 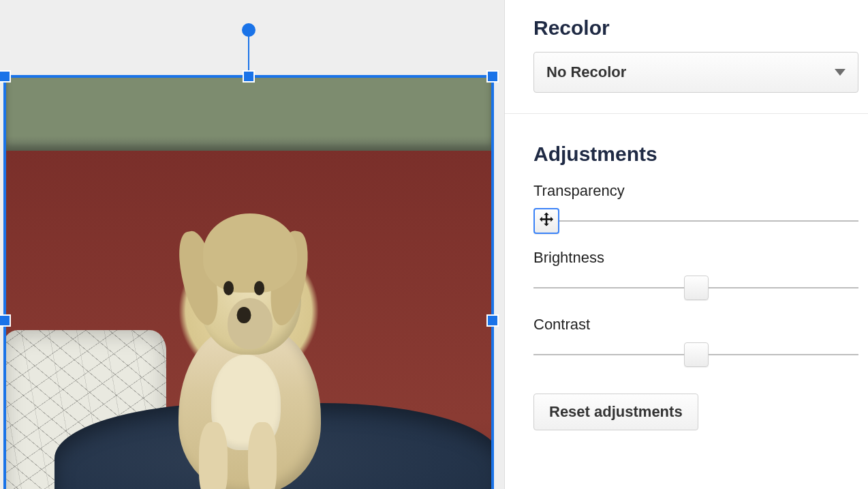 What do you see at coordinates (249, 30) in the screenshot?
I see `rotation-handle` at bounding box center [249, 30].